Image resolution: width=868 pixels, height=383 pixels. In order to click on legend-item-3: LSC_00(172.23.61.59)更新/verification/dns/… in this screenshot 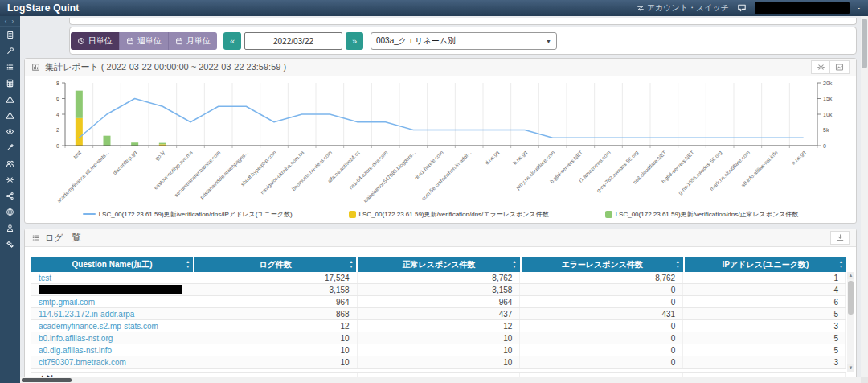, I will do `click(702, 214)`.